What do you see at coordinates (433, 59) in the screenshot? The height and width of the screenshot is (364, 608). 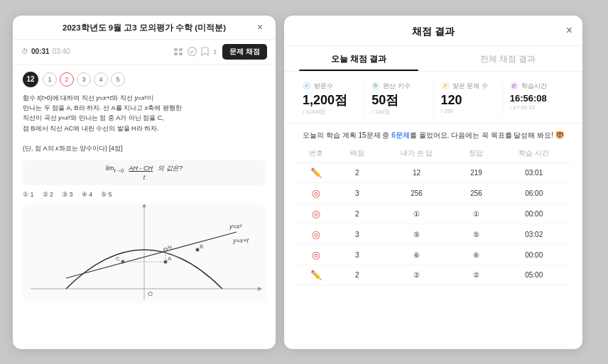 I see `tabs: 오늘 채점 결과 전체 채점 결과` at bounding box center [433, 59].